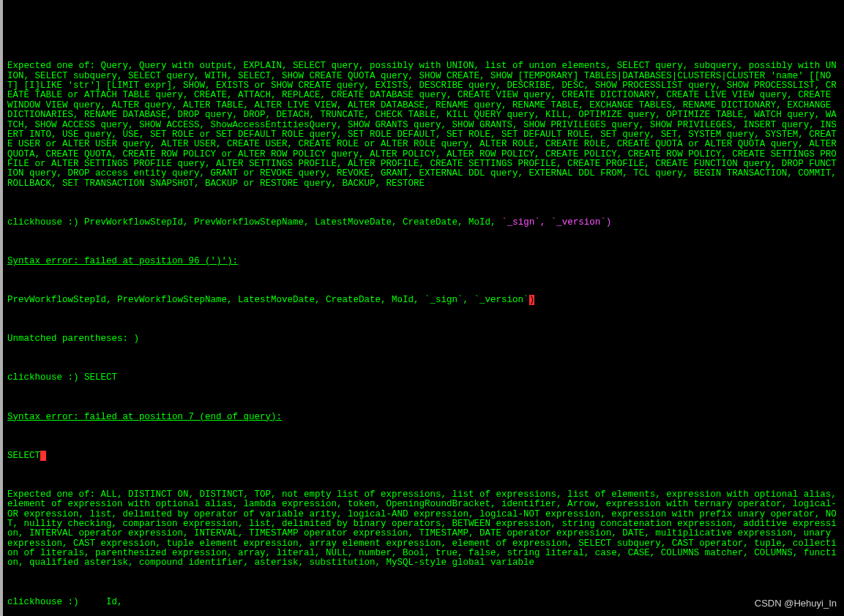  I want to click on select-word: SELECT, so click(23, 456).